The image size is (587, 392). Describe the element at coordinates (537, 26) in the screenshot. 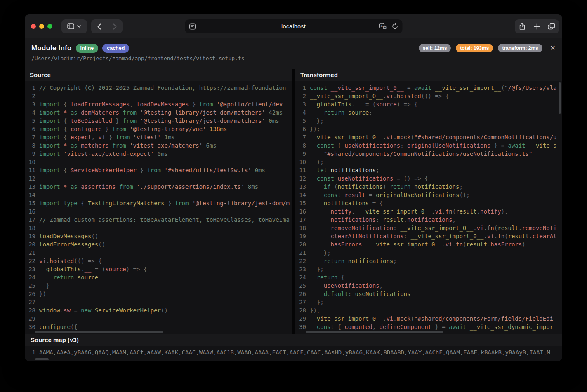

I see `new-tab-button` at that location.